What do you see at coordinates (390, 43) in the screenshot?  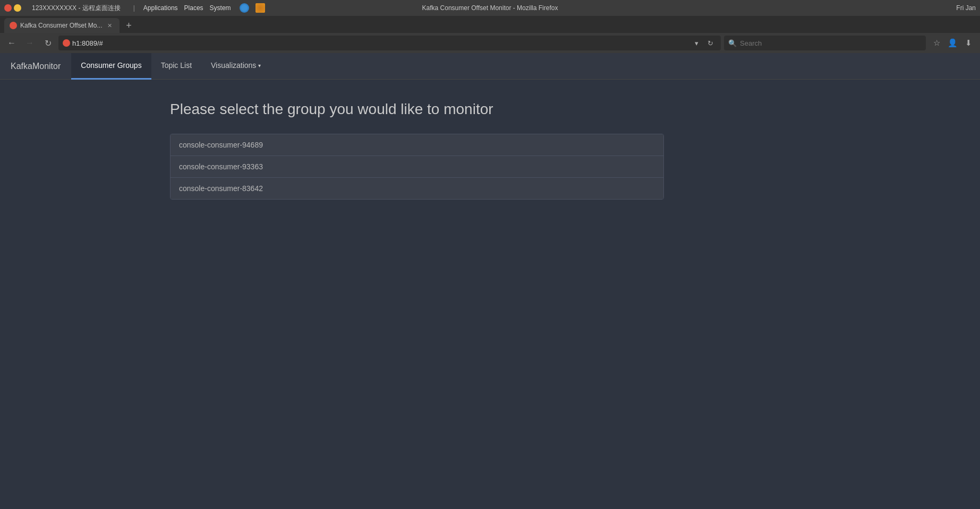 I see `url-bar: h1:8089/# ▾ ↻` at bounding box center [390, 43].